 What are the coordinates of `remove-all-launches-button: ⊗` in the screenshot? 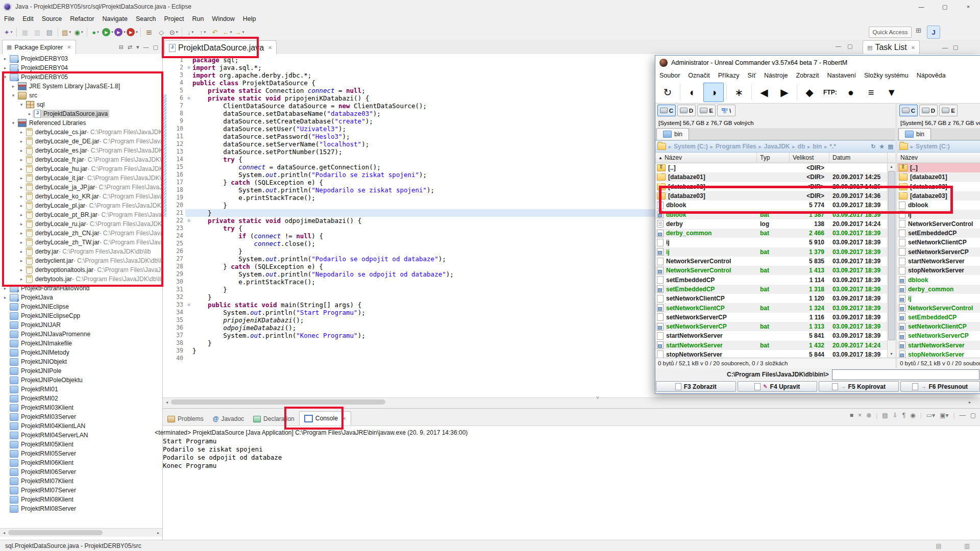 It's located at (869, 415).